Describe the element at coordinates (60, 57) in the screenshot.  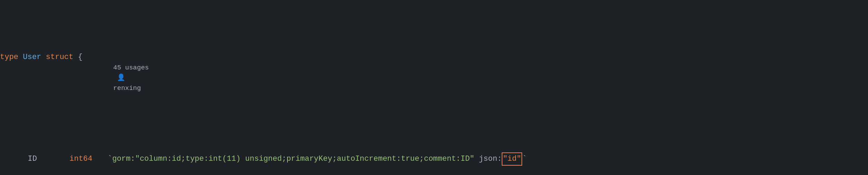
I see `keyword-struct: struct` at that location.